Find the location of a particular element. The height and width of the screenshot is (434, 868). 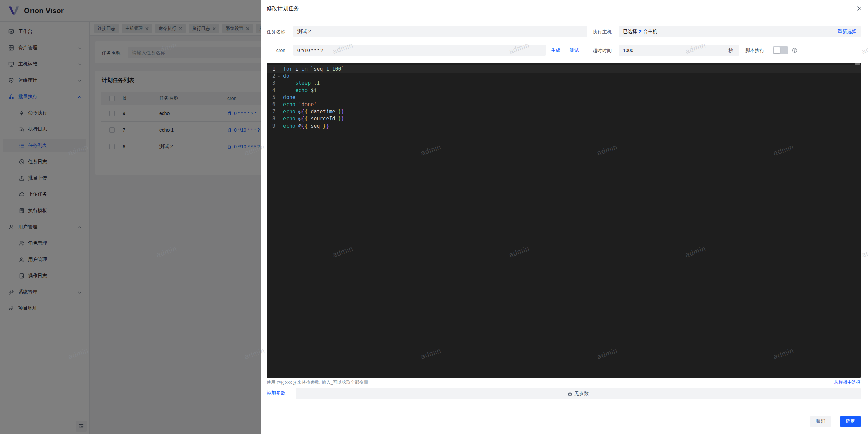

host-selected-count: 2 is located at coordinates (640, 32).